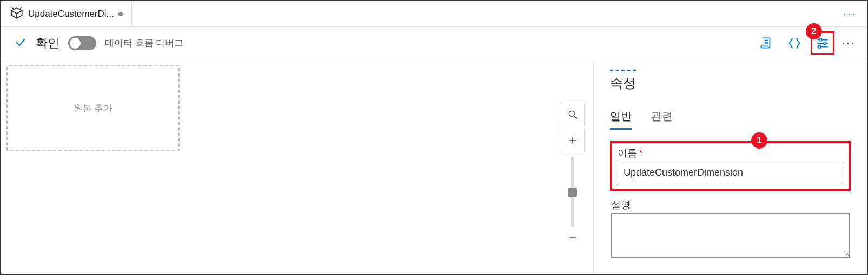 This screenshot has height=275, width=868. I want to click on name-label-row: 이름*, so click(730, 153).